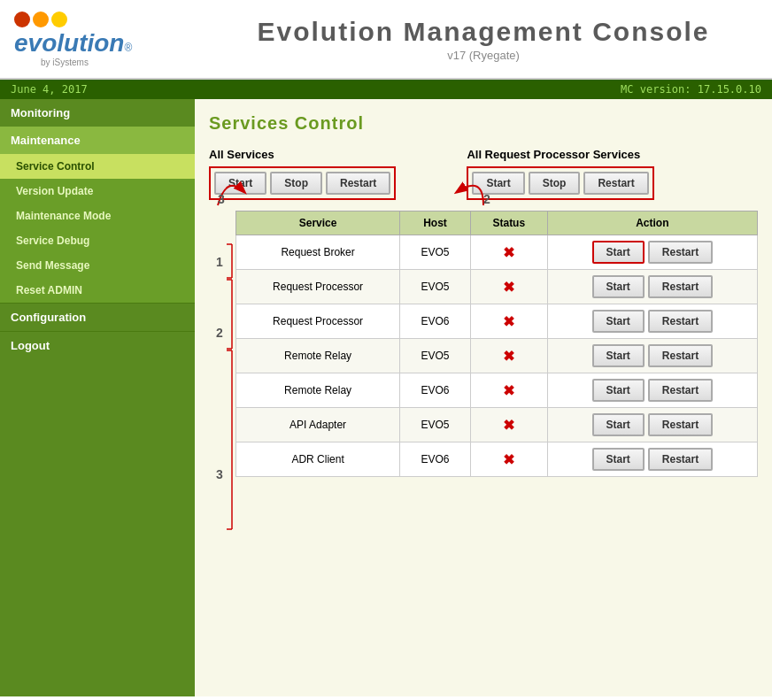  What do you see at coordinates (97, 166) in the screenshot?
I see `sidebar-sub-service-control: Service Control` at bounding box center [97, 166].